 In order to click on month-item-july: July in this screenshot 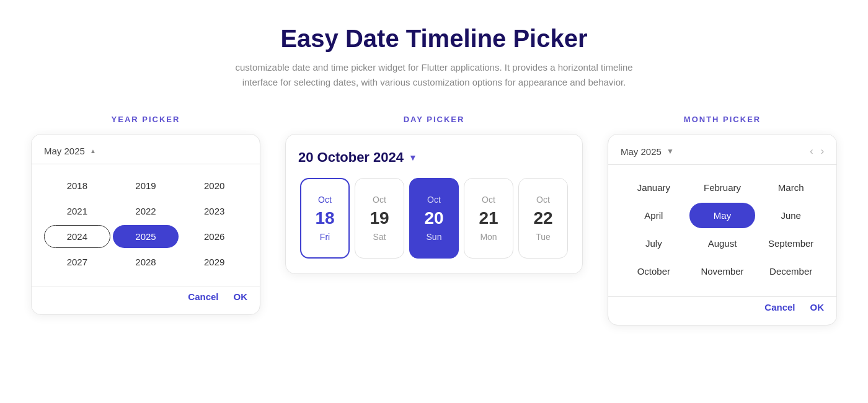, I will do `click(653, 243)`.